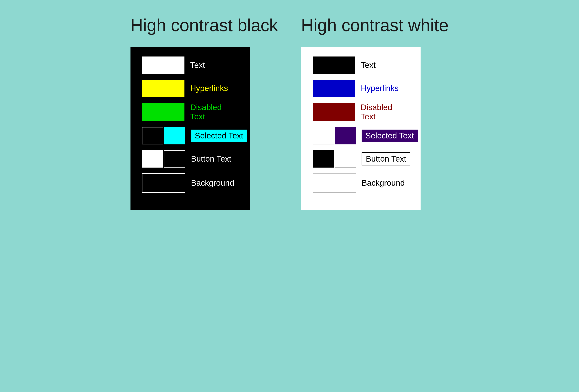  I want to click on hcb-section: High contrast black Text Hyperlinks Disa…, so click(204, 113).